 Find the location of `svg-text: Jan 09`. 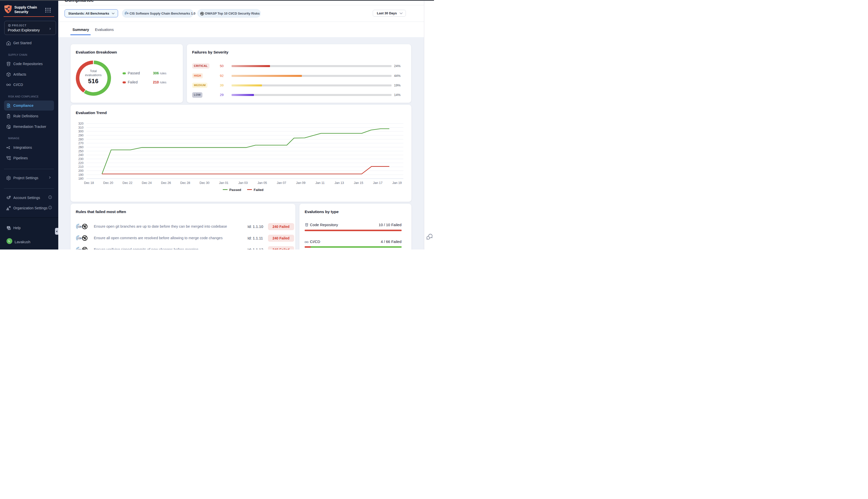

svg-text: Jan 09 is located at coordinates (301, 183).